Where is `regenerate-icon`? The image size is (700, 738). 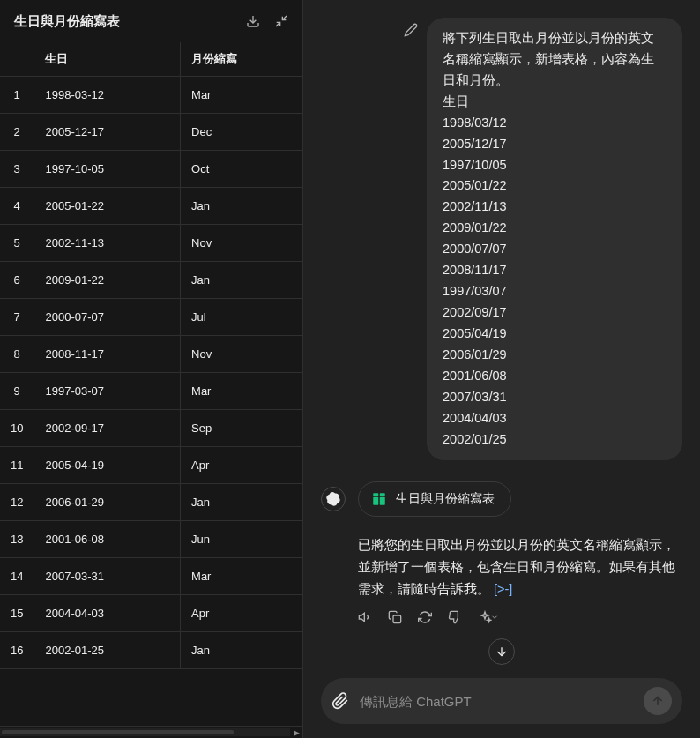 regenerate-icon is located at coordinates (425, 617).